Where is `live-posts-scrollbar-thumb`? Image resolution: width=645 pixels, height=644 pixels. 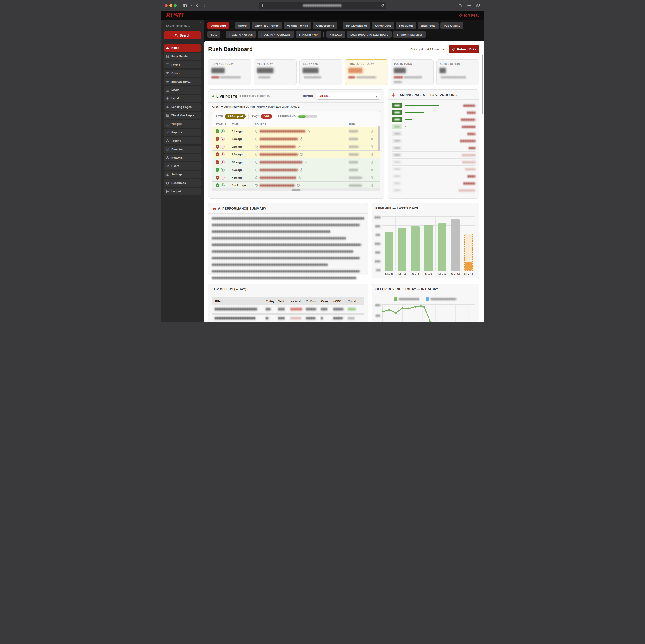 live-posts-scrollbar-thumb is located at coordinates (379, 138).